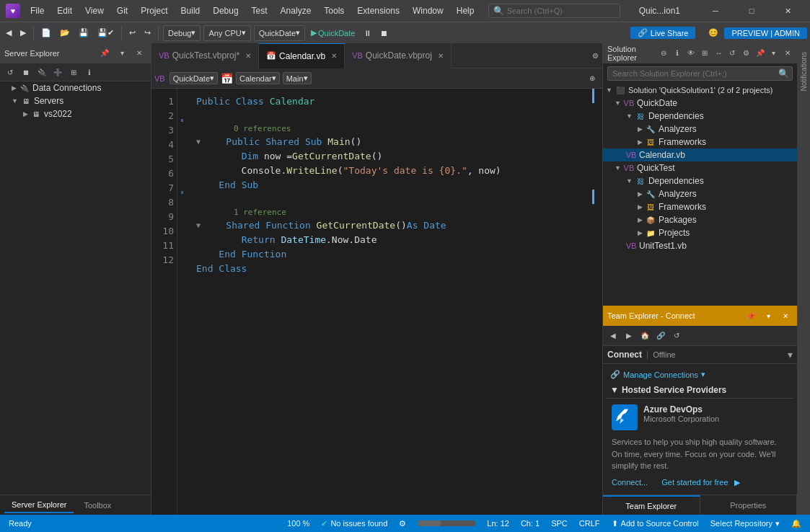  I want to click on tree-item-unittest1-vb: VB UnitTest1.vb, so click(700, 246).